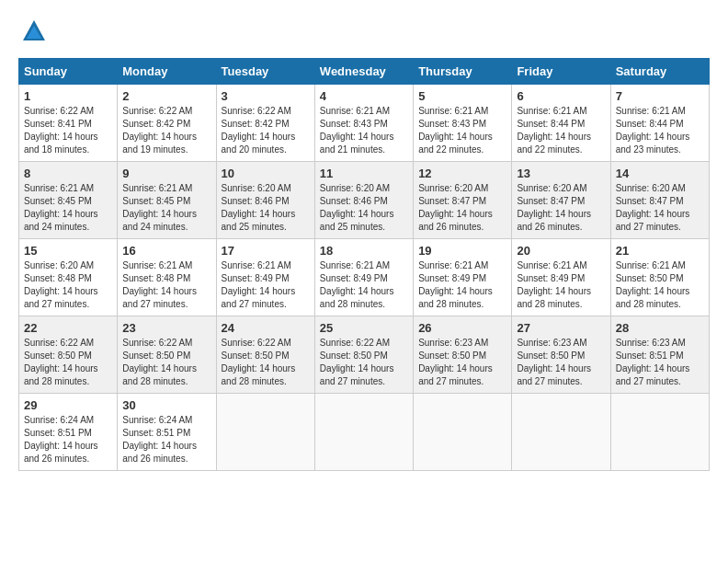 The width and height of the screenshot is (728, 563). Describe the element at coordinates (463, 72) in the screenshot. I see `day-header-thursday: Thursday` at that location.